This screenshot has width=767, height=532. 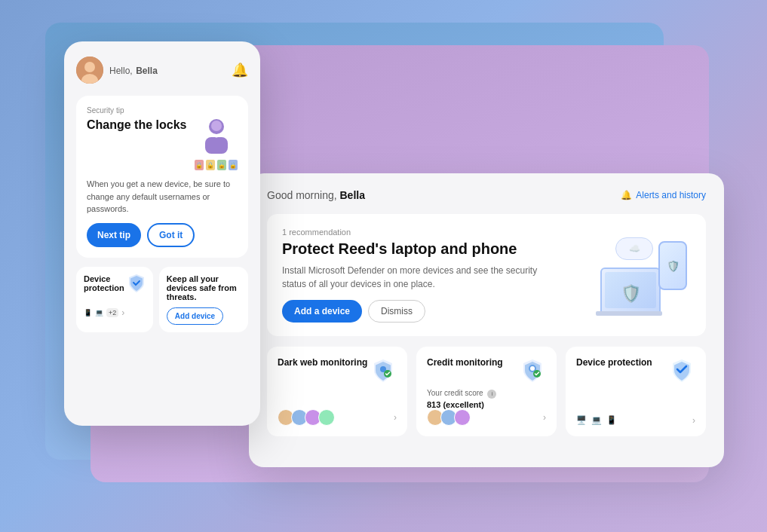 What do you see at coordinates (162, 235) in the screenshot?
I see `tip-action-buttons: Next tip Got it` at bounding box center [162, 235].